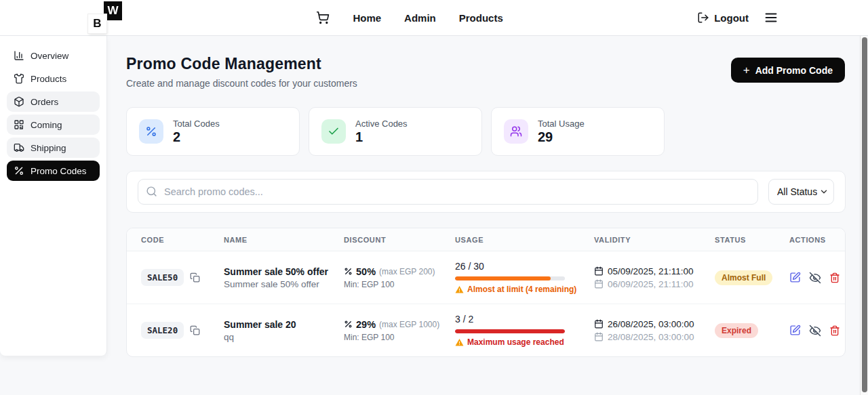 Image resolution: width=868 pixels, height=395 pixels. What do you see at coordinates (53, 148) in the screenshot?
I see `sidebar-item-shipping: Shipping` at bounding box center [53, 148].